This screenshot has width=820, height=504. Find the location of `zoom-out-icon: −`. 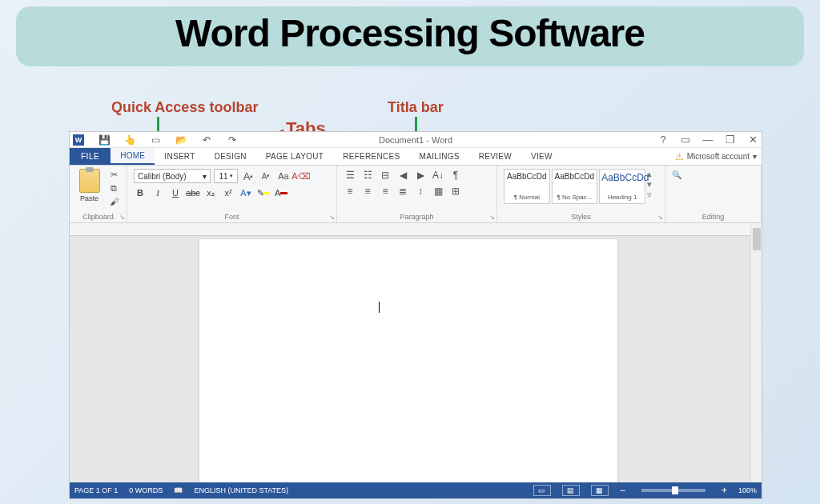

zoom-out-icon: − is located at coordinates (623, 490).